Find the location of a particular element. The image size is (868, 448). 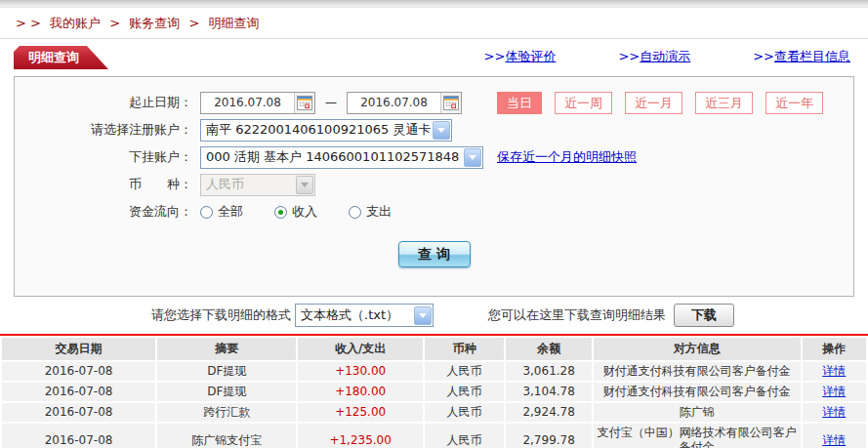

header-amount: 收入/支出 is located at coordinates (359, 349).